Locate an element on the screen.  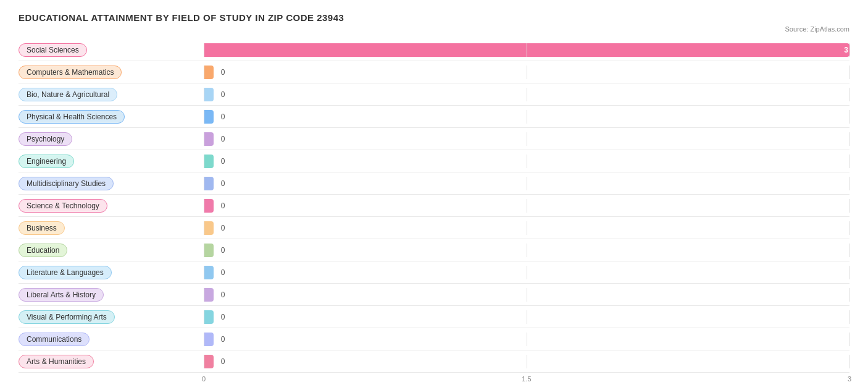
bar-label: Visual & Performing Arts is located at coordinates (111, 317).